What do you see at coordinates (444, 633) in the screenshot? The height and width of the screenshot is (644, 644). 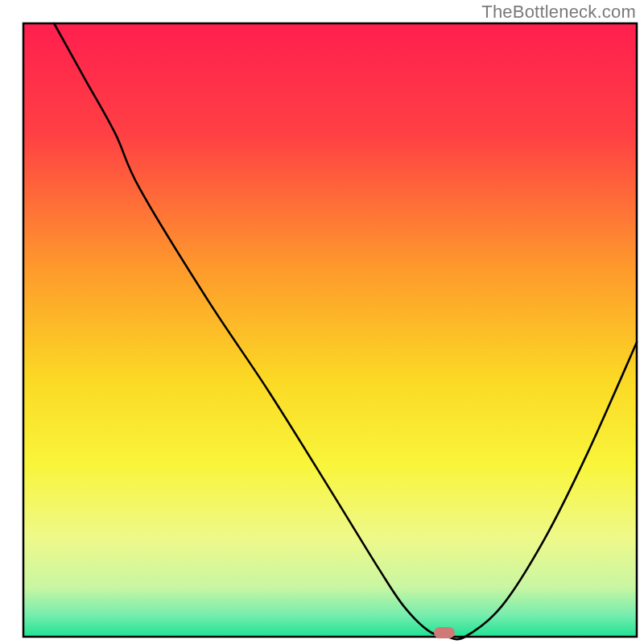 I see `optimal-marker` at bounding box center [444, 633].